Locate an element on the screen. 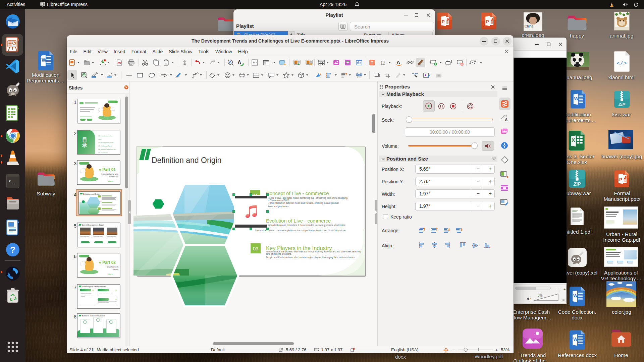 Image resolution: width=644 pixels, height=362 pixels. svg-text:Initially focused on fashion a: Initially focused on fashion and cosmeti… is located at coordinates (301, 225).